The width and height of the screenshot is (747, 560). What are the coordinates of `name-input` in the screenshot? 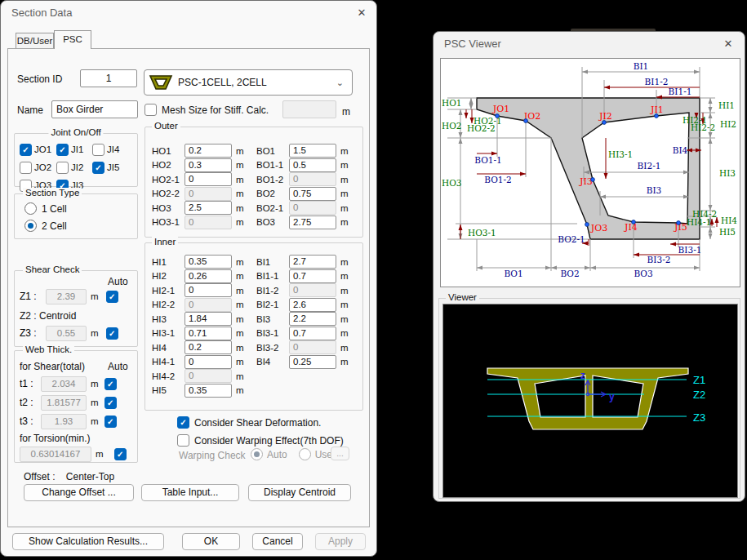 It's located at (95, 109).